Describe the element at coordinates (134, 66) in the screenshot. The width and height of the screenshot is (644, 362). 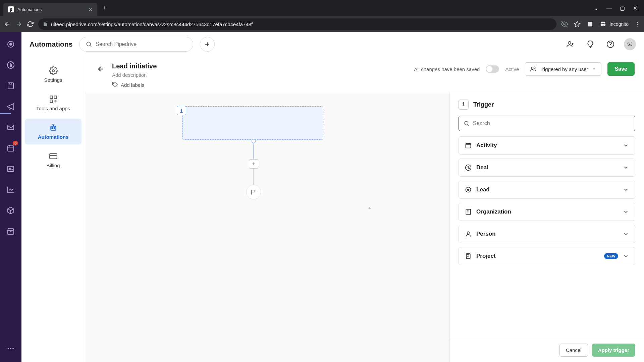
I see `automation-name: Lead initiative` at that location.